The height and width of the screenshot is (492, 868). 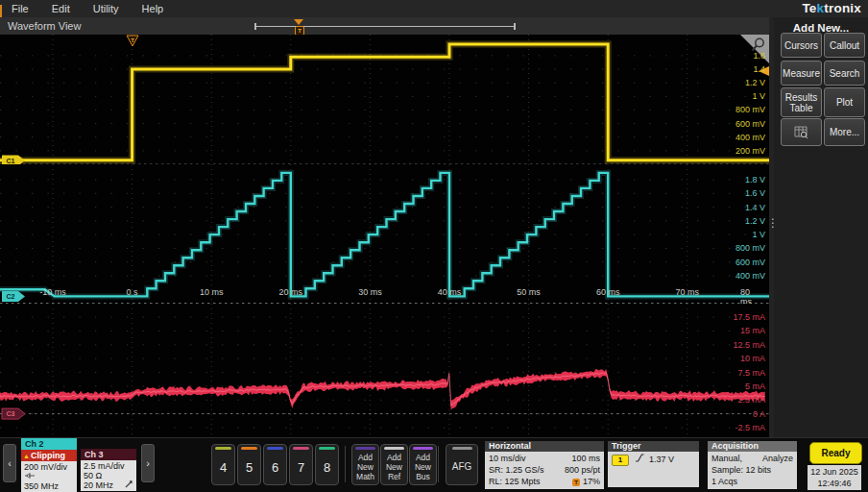 What do you see at coordinates (133, 40) in the screenshot?
I see `trigger-time-flag: T` at bounding box center [133, 40].